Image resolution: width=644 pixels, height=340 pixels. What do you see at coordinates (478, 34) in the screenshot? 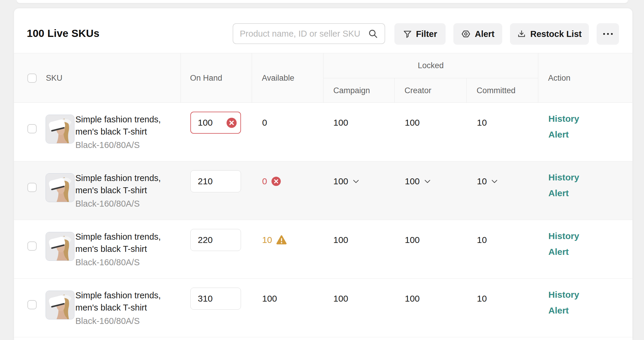
I see `alert-button: Alert` at bounding box center [478, 34].